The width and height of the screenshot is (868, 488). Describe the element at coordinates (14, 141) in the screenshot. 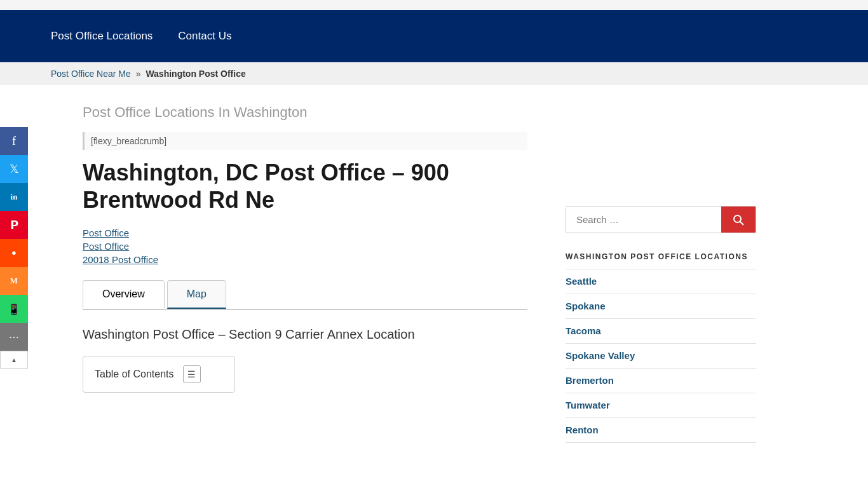

I see `social-facebook-button: f` at that location.